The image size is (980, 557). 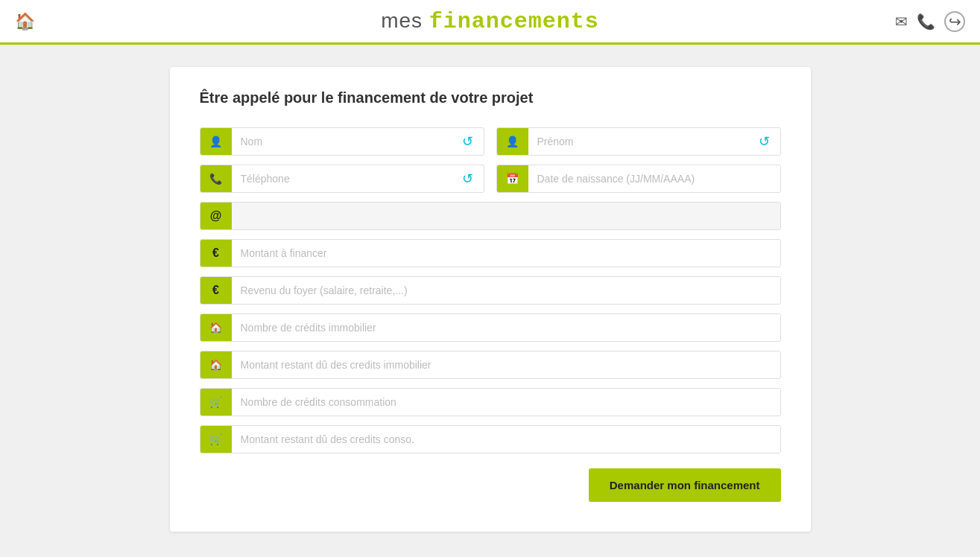 I want to click on person-icon, so click(x=216, y=141).